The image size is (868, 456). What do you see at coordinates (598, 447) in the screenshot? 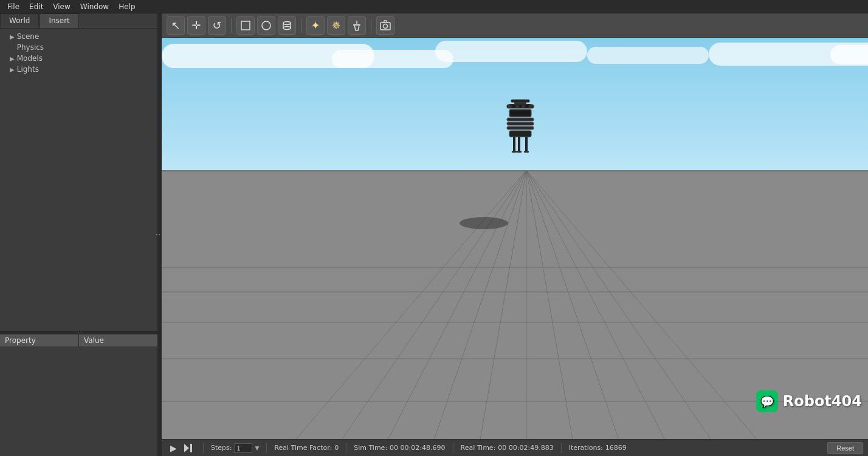
I see `iterations-item: Iterations: 16869` at bounding box center [598, 447].